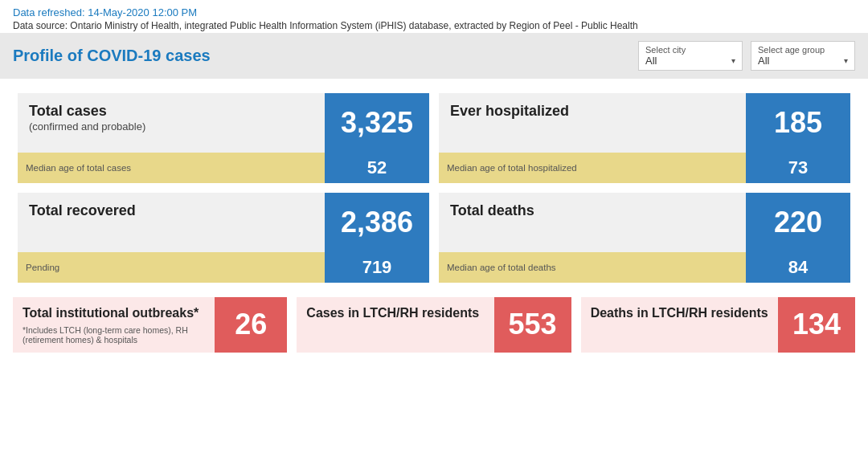 Image resolution: width=868 pixels, height=465 pixels. Describe the element at coordinates (434, 56) in the screenshot. I see `header-row: Profile of COVID-19 cases Select city Al…` at that location.